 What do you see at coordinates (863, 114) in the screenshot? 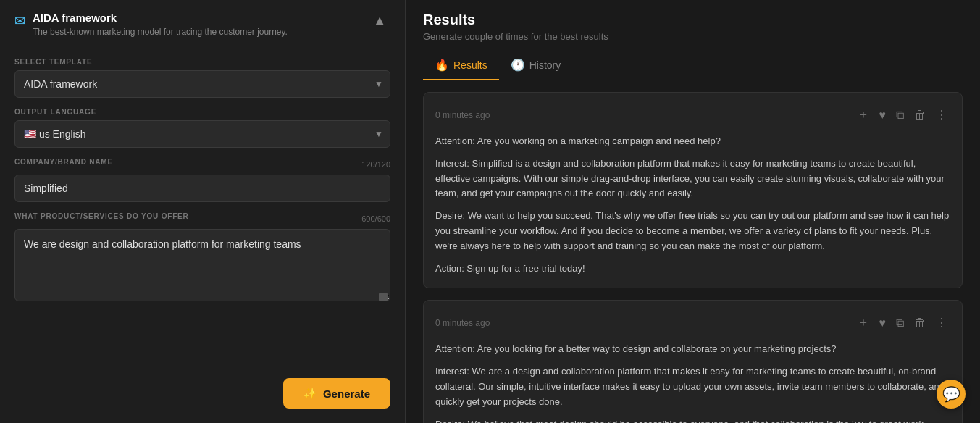
I see `add-button-1: ＋` at bounding box center [863, 114].